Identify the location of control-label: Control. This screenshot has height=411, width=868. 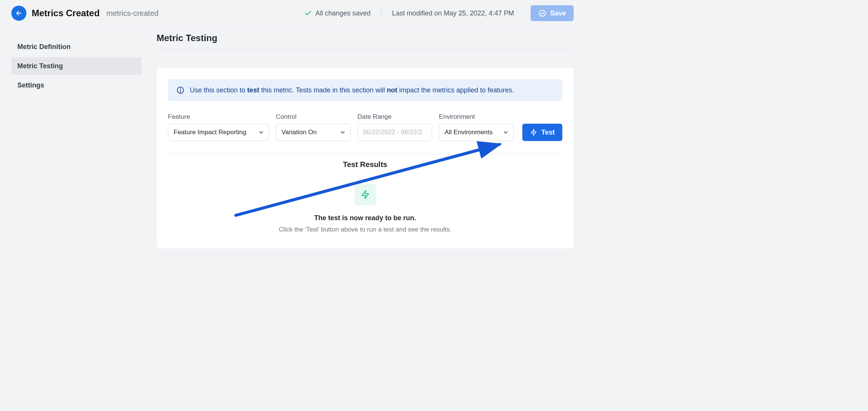
(313, 117).